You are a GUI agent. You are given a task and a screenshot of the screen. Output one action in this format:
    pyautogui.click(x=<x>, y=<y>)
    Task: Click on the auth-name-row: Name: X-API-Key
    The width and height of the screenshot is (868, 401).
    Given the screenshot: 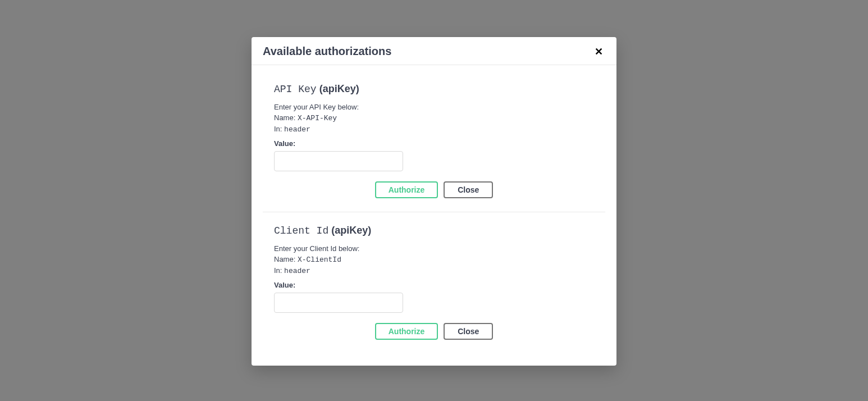 What is the action you would take?
    pyautogui.click(x=434, y=118)
    